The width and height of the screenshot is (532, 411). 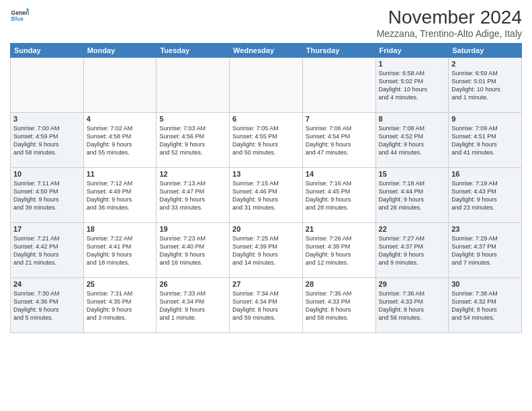 I want to click on calendar-header-row: SundayMondayTuesdayWednesdayThursdayFrid…, so click(x=266, y=51).